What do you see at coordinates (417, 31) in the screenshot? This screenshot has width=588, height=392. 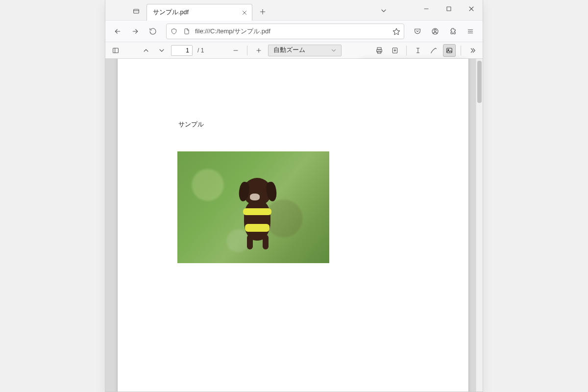 I see `pocket-button` at bounding box center [417, 31].